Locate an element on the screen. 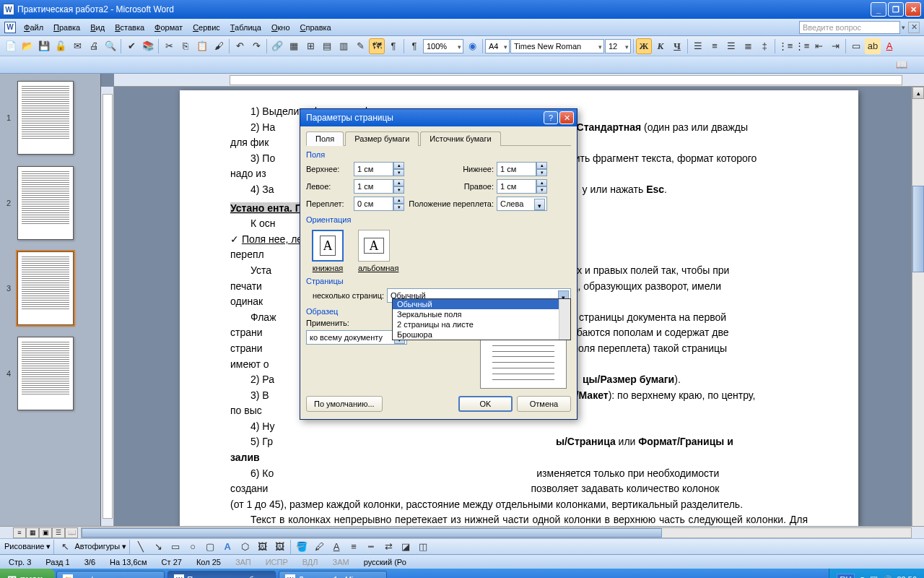 This screenshot has height=578, width=924. tray-icon: ⊙ is located at coordinates (862, 577).